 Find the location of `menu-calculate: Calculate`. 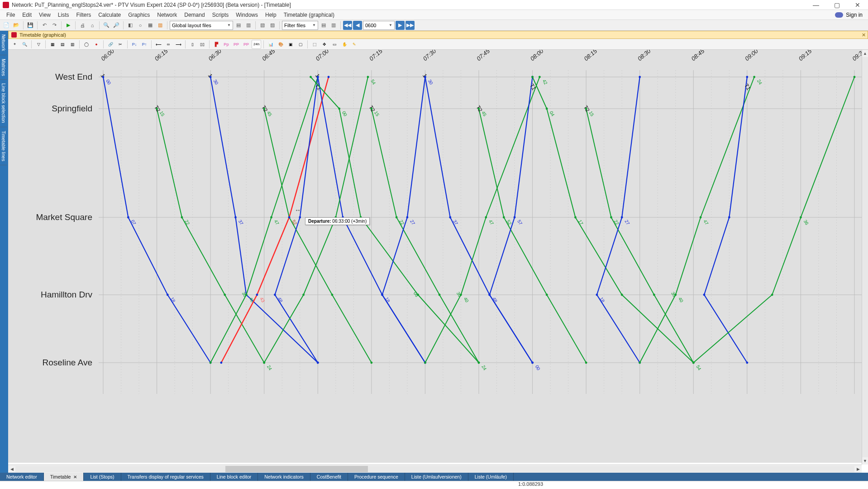

menu-calculate: Calculate is located at coordinates (110, 15).